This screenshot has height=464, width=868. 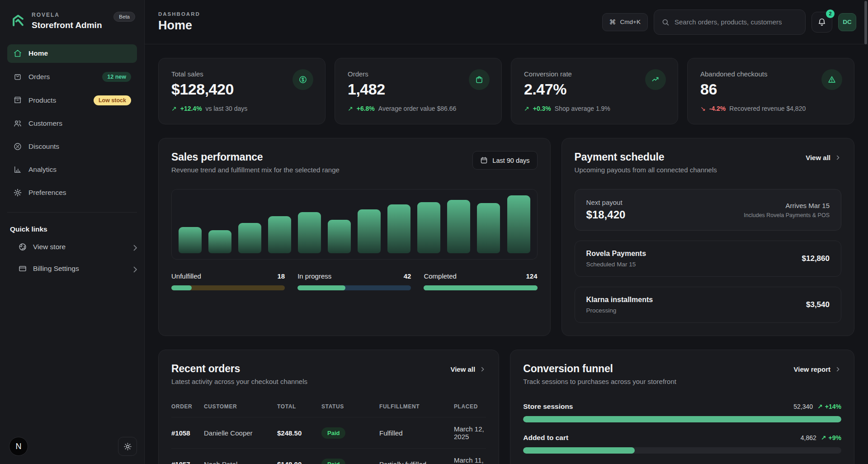 What do you see at coordinates (594, 90) in the screenshot?
I see `stat-value: 2.47%` at bounding box center [594, 90].